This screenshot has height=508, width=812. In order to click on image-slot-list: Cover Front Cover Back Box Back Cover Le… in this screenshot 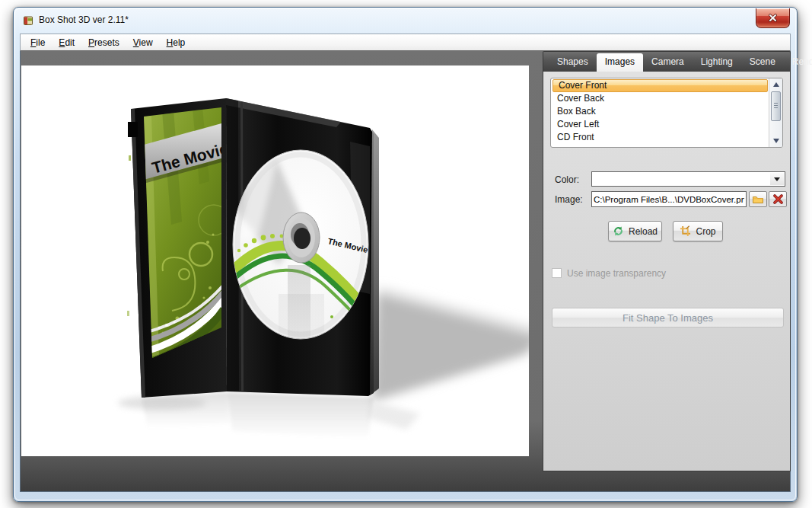, I will do `click(667, 113)`.